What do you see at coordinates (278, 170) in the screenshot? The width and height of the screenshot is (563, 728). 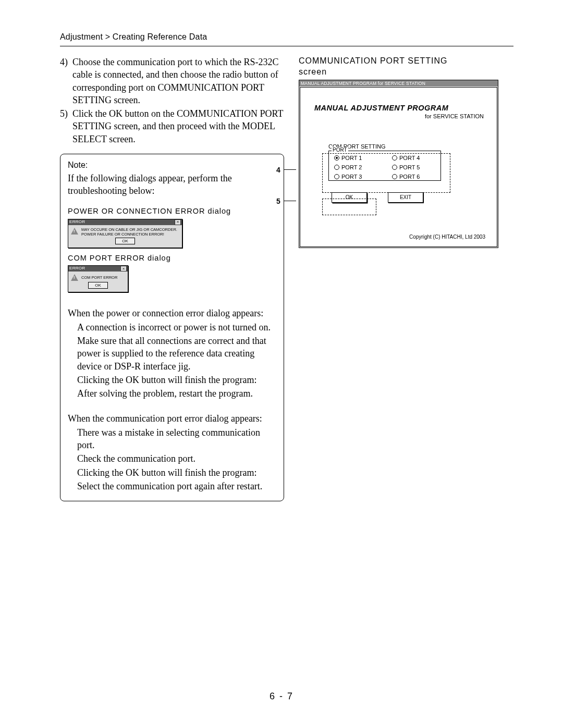 I see `callout-number: 4` at bounding box center [278, 170].